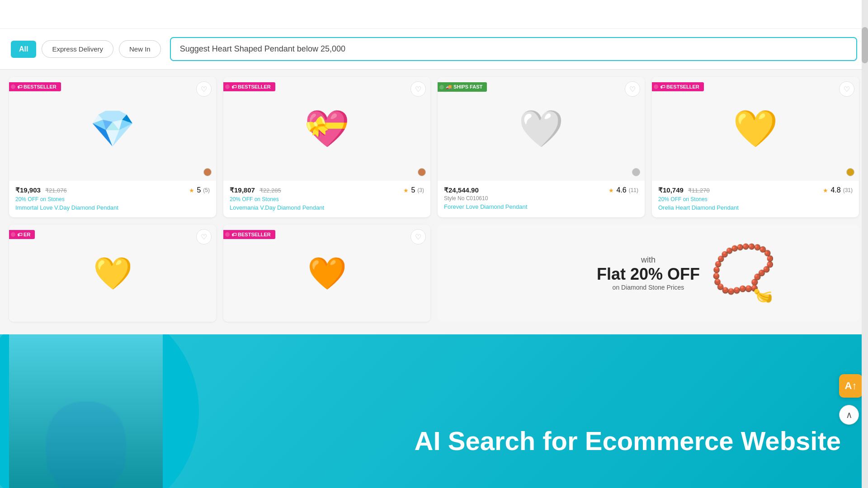 The height and width of the screenshot is (488, 868). I want to click on scrollbar-thumb, so click(865, 45).